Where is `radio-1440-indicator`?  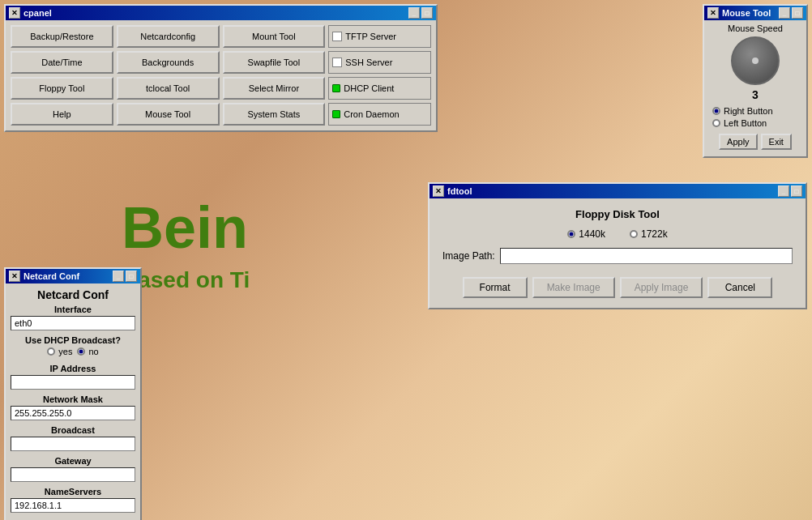
radio-1440-indicator is located at coordinates (571, 234).